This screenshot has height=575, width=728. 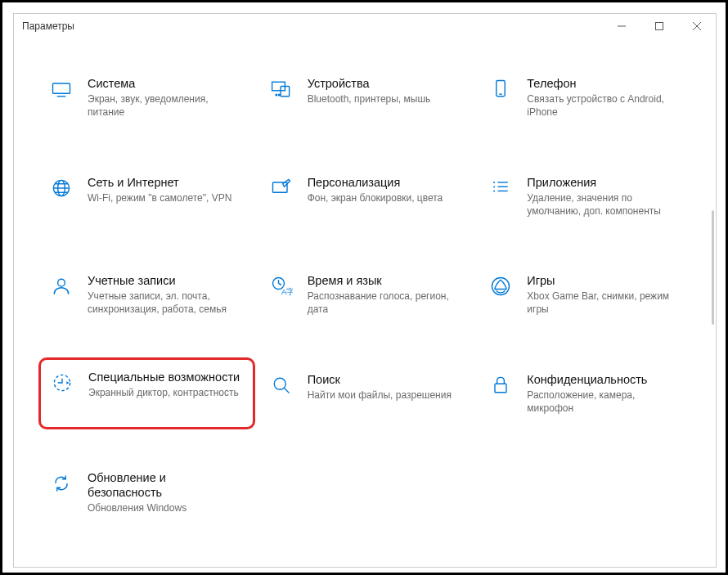 I want to click on tile-personalization: Персонализация Фон, экран блокировки, цв…, so click(x=365, y=196).